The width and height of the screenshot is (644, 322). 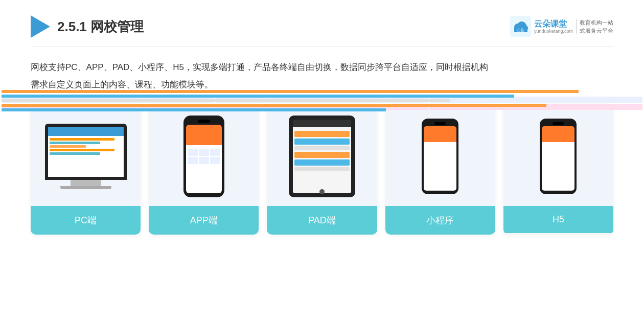 I want to click on logo-triangle-icon, so click(x=40, y=27).